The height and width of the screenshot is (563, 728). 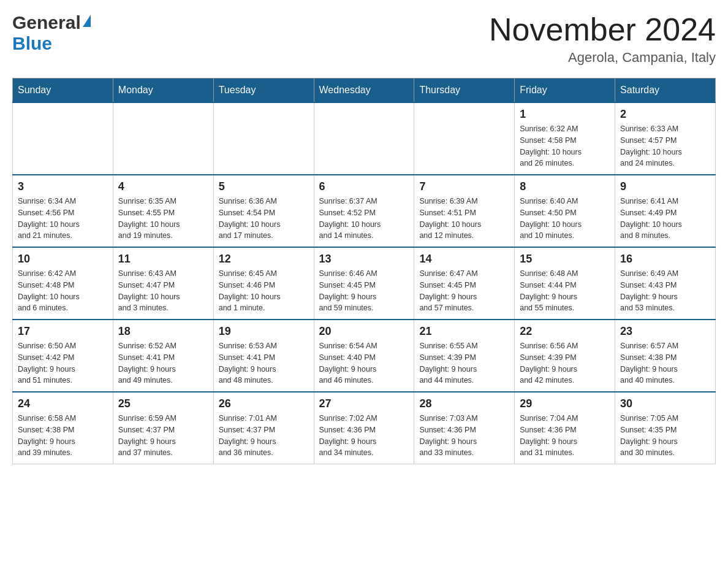 What do you see at coordinates (464, 186) in the screenshot?
I see `day-number: 7` at bounding box center [464, 186].